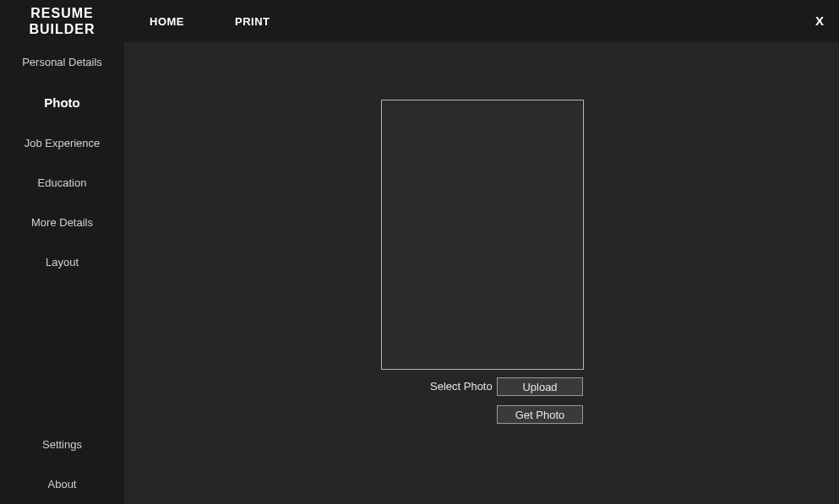 The height and width of the screenshot is (504, 839). I want to click on photo-preview, so click(482, 235).